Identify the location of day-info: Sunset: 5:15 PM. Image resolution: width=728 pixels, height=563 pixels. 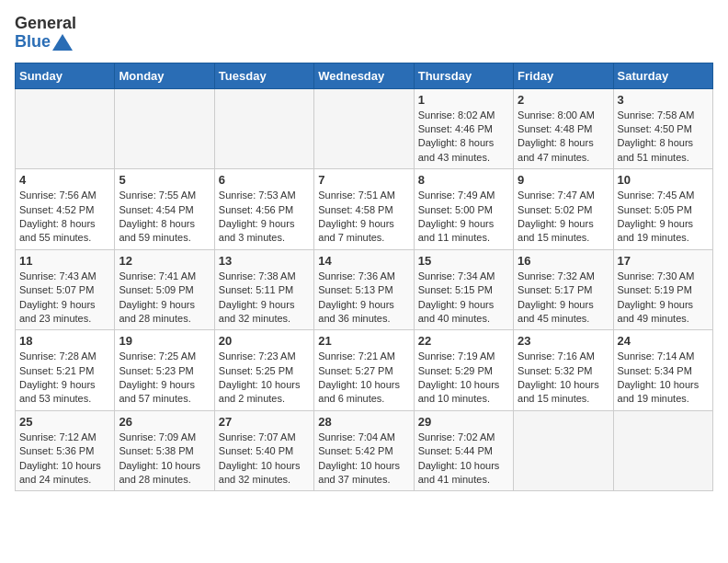
(463, 291).